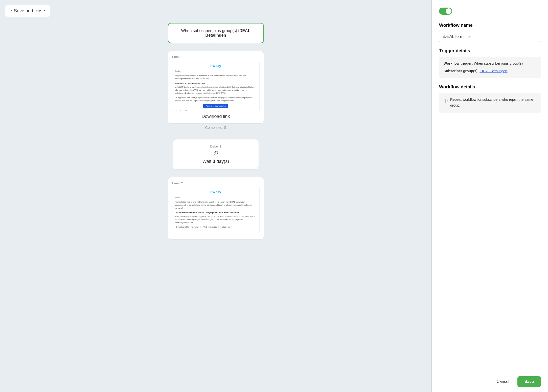 The height and width of the screenshot is (392, 548). I want to click on toggle-row, so click(490, 12).